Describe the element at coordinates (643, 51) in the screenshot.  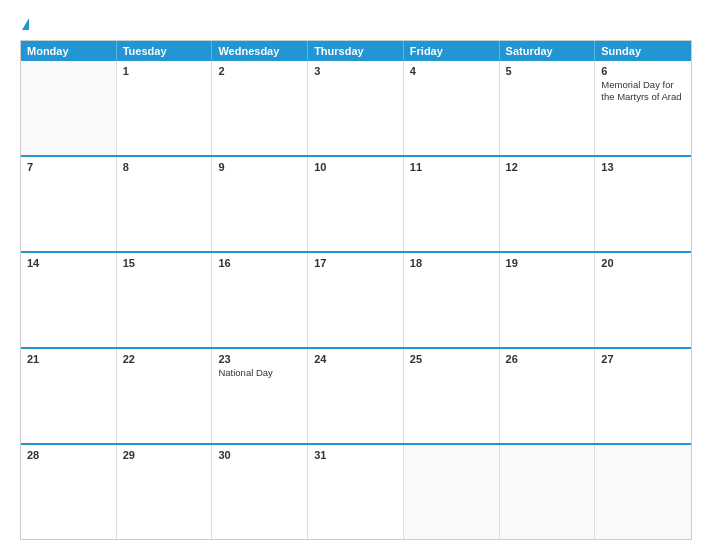
I see `header-day-sunday: Sunday` at that location.